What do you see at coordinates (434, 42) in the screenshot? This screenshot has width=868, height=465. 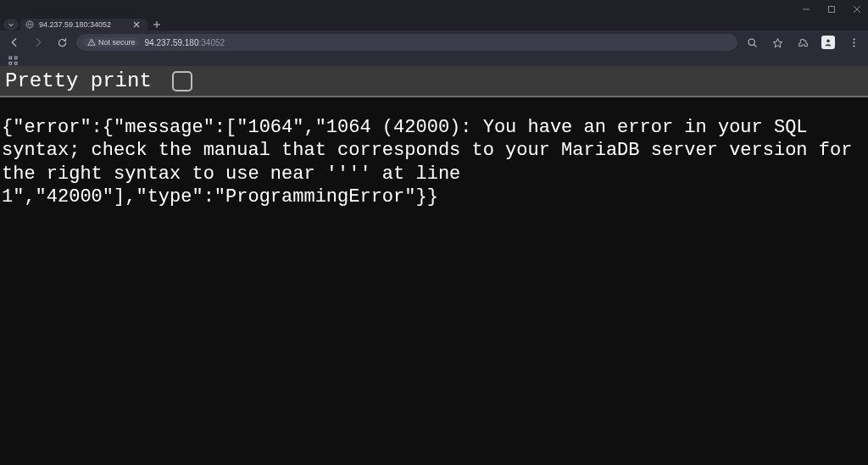 I see `browser-toolbar: Not secure 94.237.59.180:34052` at bounding box center [434, 42].